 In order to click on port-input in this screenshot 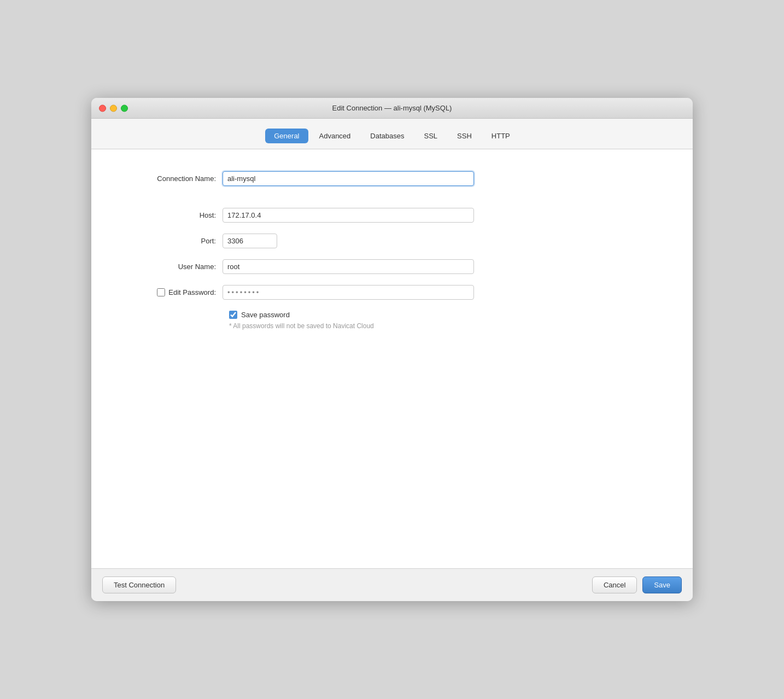, I will do `click(250, 241)`.